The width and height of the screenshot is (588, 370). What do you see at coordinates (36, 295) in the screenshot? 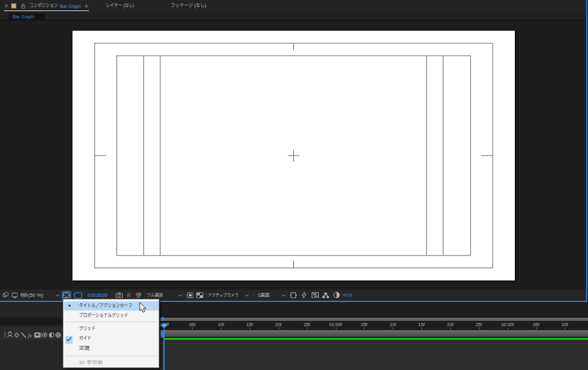
I see `zoom-level-text: (50 %)` at bounding box center [36, 295].